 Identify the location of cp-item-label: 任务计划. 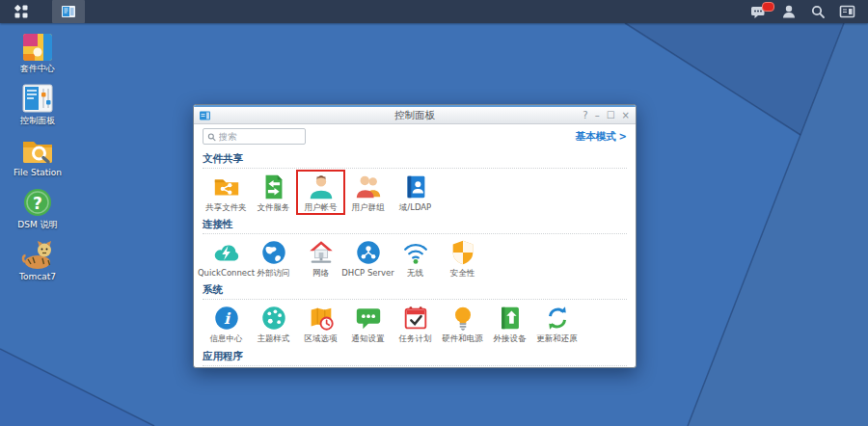
(416, 338).